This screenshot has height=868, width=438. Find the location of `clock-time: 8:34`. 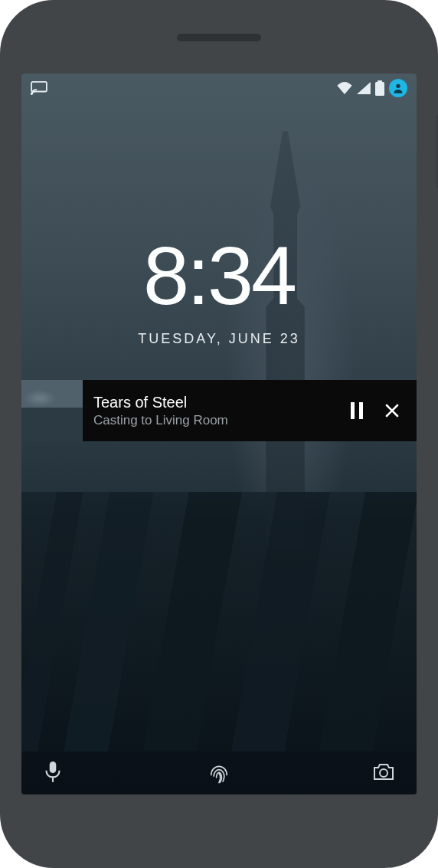

clock-time: 8:34 is located at coordinates (219, 276).